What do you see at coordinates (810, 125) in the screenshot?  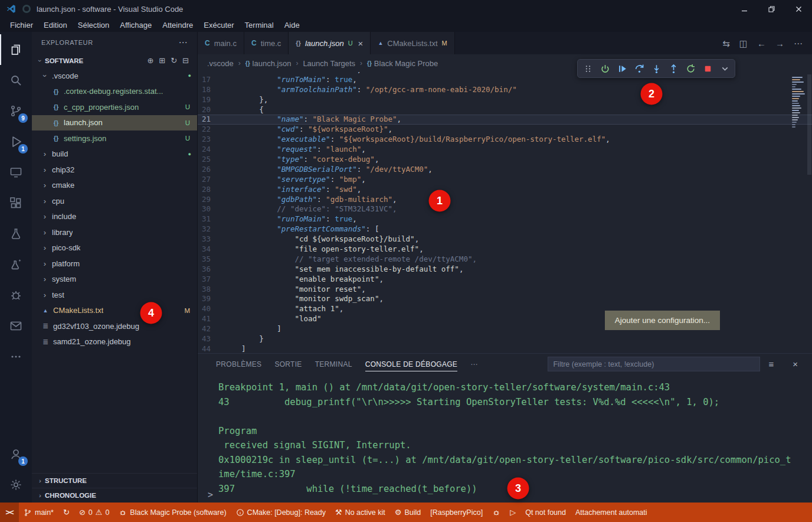 I see `scrollbar-thumb` at bounding box center [810, 125].